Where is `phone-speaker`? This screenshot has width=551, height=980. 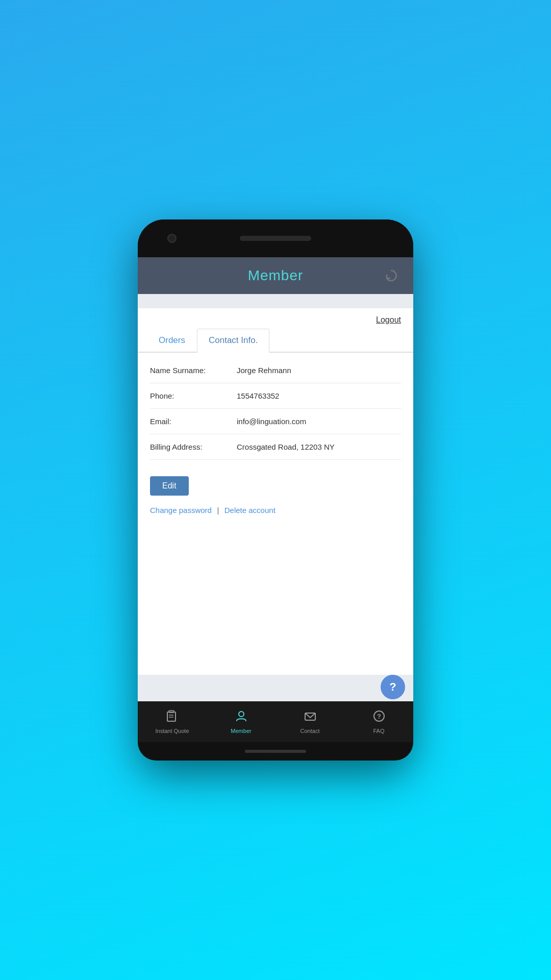 phone-speaker is located at coordinates (276, 238).